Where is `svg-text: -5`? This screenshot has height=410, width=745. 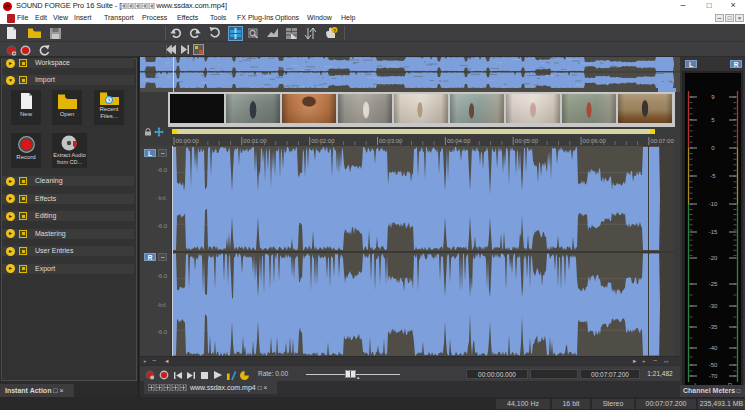 svg-text: -5 is located at coordinates (713, 176).